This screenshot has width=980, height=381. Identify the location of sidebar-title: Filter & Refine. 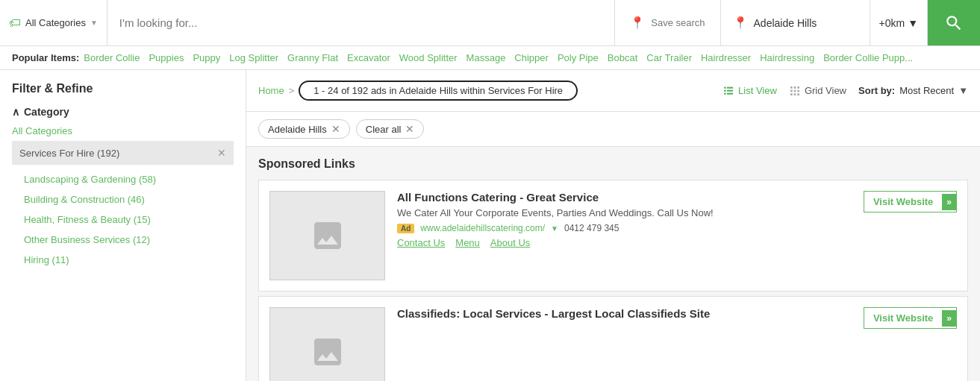
(122, 89).